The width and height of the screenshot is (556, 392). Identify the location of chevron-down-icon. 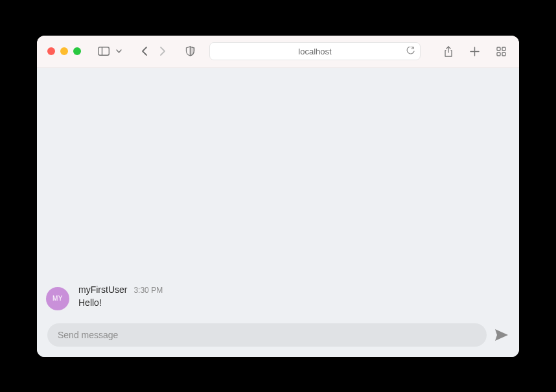
(119, 51).